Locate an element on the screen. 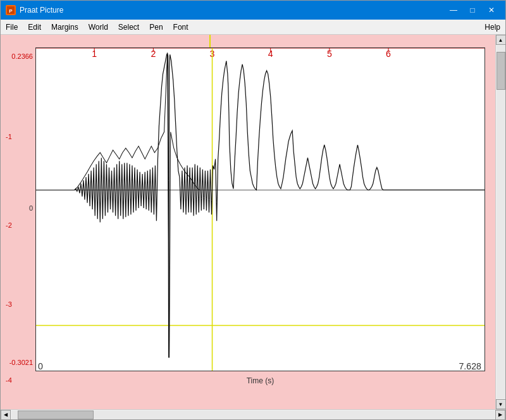 The image size is (506, 420). time-axis-label: Time (s) is located at coordinates (261, 381).